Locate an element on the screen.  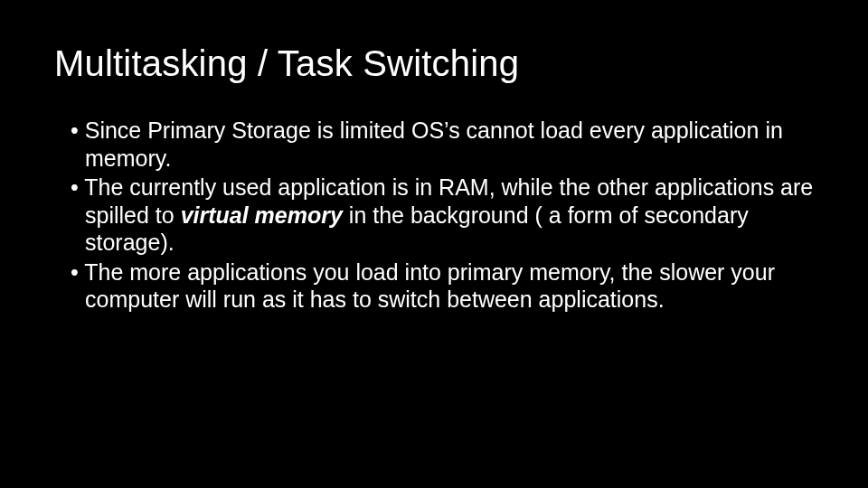
bullet-item: The currently used application is in RAM… is located at coordinates (434, 215).